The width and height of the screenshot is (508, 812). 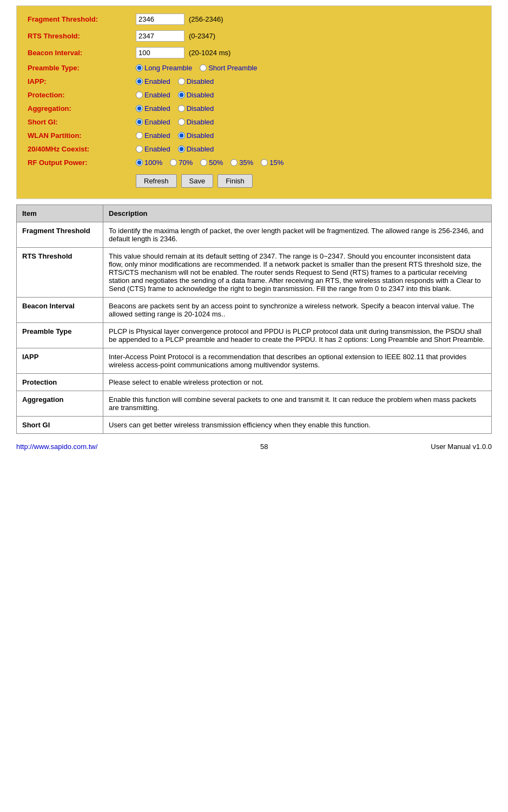 I want to click on radio-group-7: Enabled Disabled, so click(x=177, y=122).